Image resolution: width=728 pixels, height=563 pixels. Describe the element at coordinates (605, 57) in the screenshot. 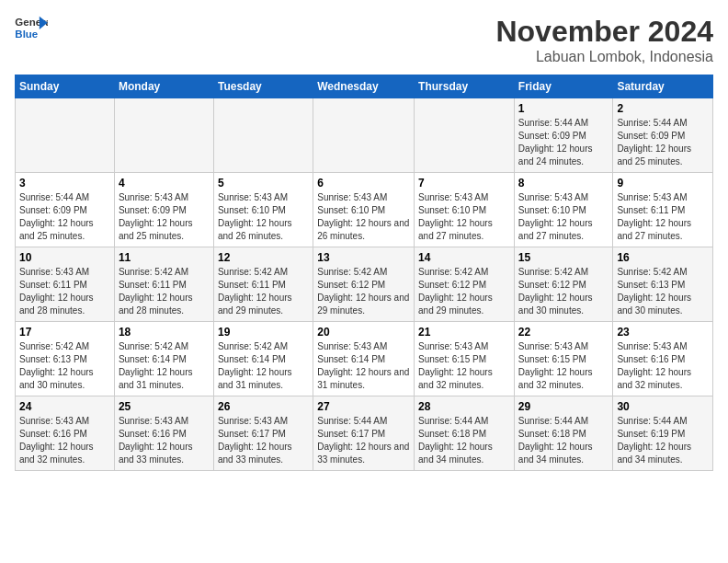

I see `page-subtitle: Labuan Lombok, Indonesia` at that location.